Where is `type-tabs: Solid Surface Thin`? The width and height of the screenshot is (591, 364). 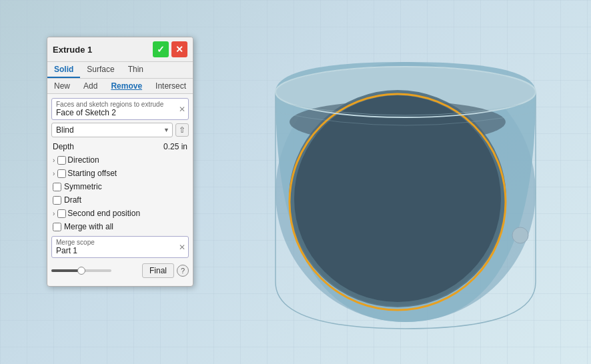 type-tabs: Solid Surface Thin is located at coordinates (120, 71).